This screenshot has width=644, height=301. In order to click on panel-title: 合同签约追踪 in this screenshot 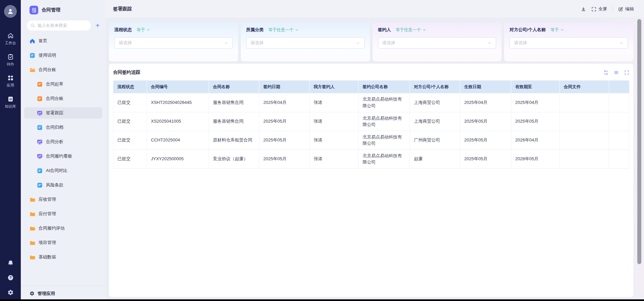, I will do `click(127, 72)`.